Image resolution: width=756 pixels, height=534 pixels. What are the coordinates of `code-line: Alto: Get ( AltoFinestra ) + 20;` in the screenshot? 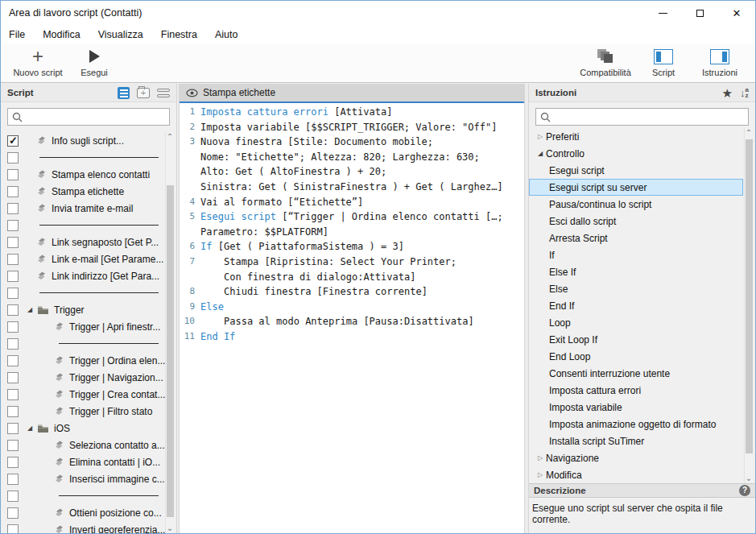 It's located at (352, 172).